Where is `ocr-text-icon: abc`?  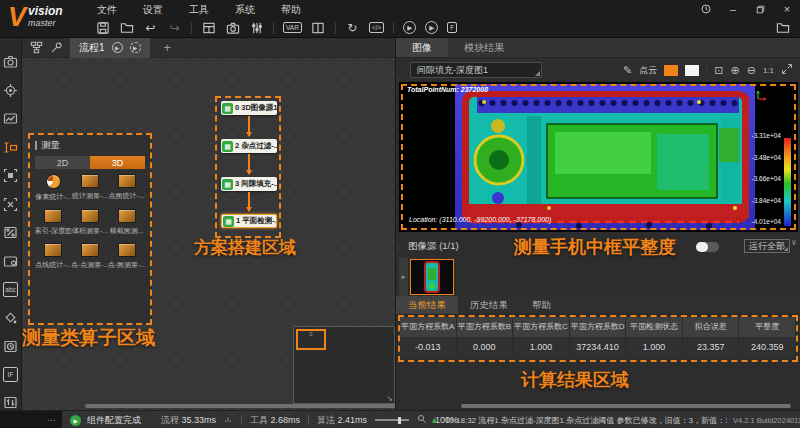
ocr-text-icon: abc is located at coordinates (10, 290).